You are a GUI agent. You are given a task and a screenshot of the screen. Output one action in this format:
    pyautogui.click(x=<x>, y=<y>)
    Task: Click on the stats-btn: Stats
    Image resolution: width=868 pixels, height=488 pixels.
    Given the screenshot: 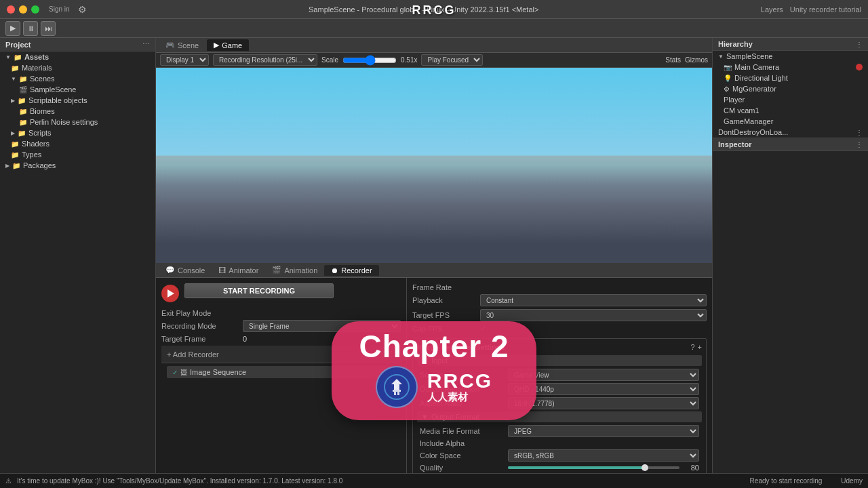 What is the action you would take?
    pyautogui.click(x=673, y=60)
    